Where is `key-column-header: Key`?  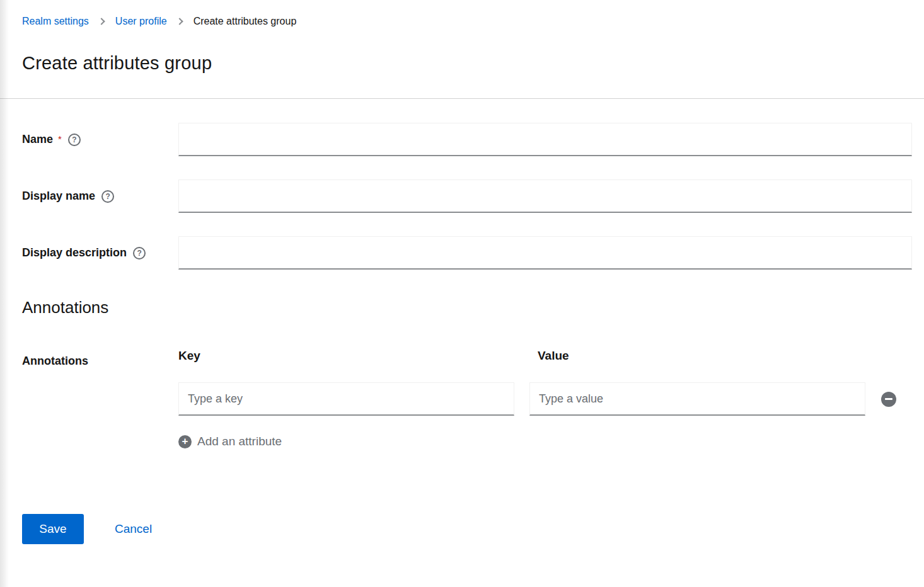
key-column-header: Key is located at coordinates (347, 356).